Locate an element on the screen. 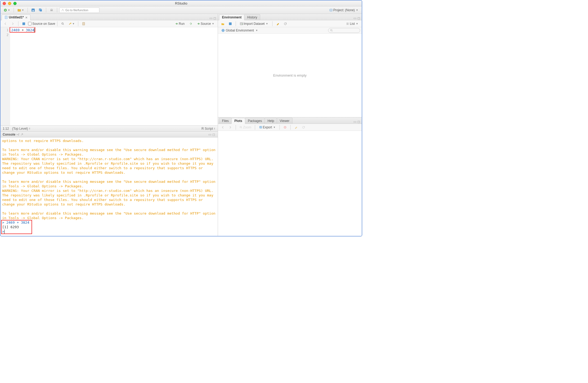  forward-button is located at coordinates (13, 24).